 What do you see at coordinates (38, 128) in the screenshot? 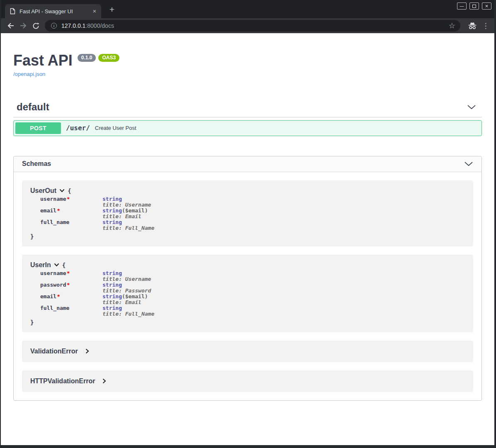
I see `method-badge: POST` at bounding box center [38, 128].